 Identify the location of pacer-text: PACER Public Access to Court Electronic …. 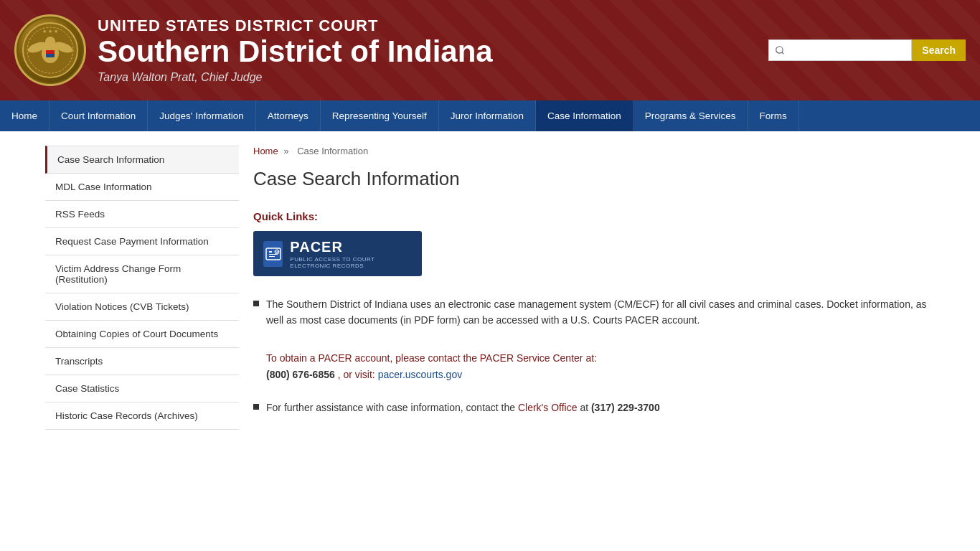
(351, 254).